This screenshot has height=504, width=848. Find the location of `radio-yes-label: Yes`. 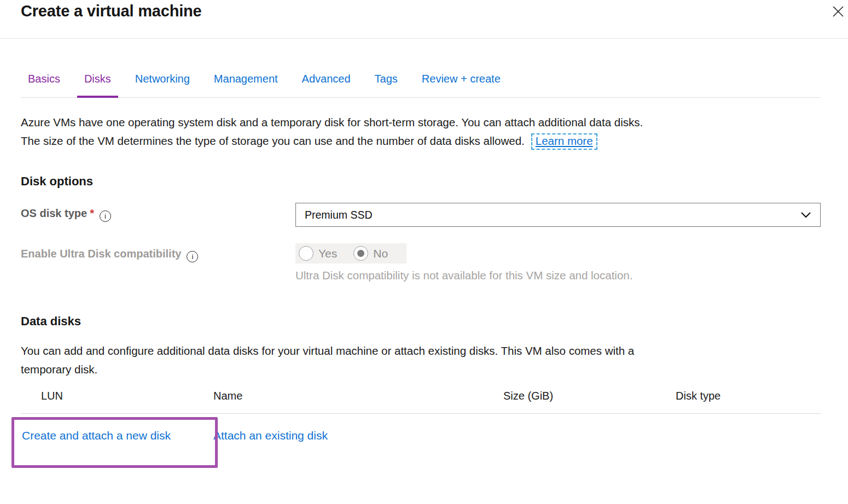

radio-yes-label: Yes is located at coordinates (328, 254).